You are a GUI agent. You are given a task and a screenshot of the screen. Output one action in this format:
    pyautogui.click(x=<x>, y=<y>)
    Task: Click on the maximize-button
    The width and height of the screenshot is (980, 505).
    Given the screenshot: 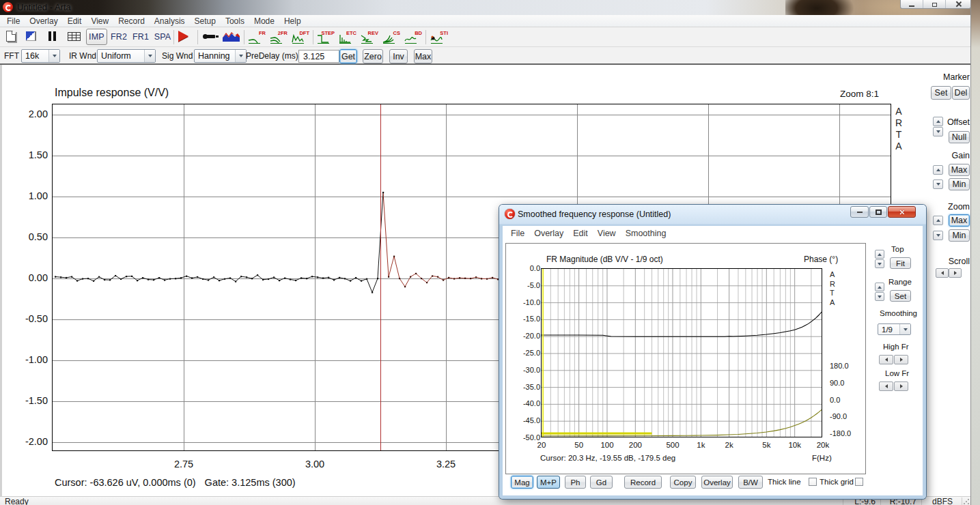 What is the action you would take?
    pyautogui.click(x=934, y=4)
    